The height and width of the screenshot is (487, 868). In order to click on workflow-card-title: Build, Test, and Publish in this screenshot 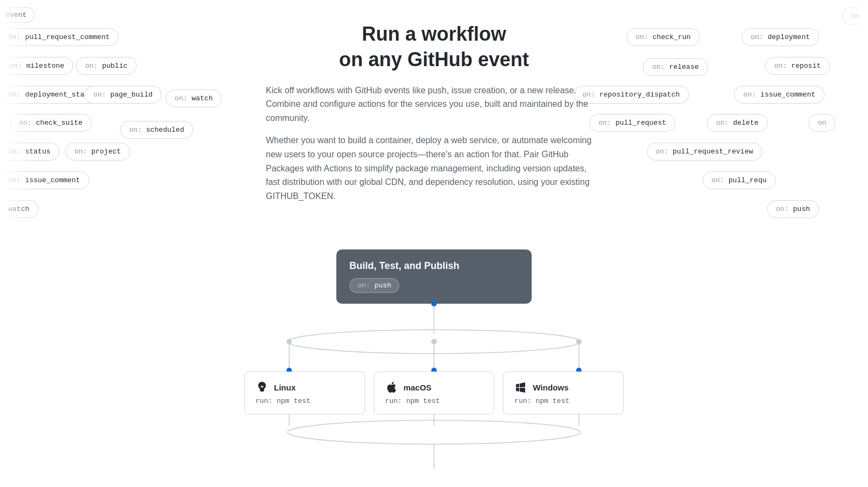, I will do `click(434, 266)`.